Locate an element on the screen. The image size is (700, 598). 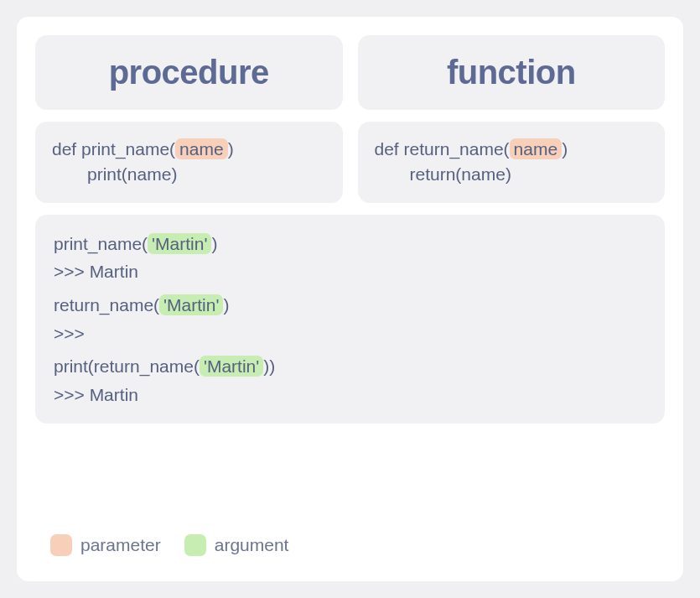
example-line-3: print(return_name('Martin')) is located at coordinates (350, 367).